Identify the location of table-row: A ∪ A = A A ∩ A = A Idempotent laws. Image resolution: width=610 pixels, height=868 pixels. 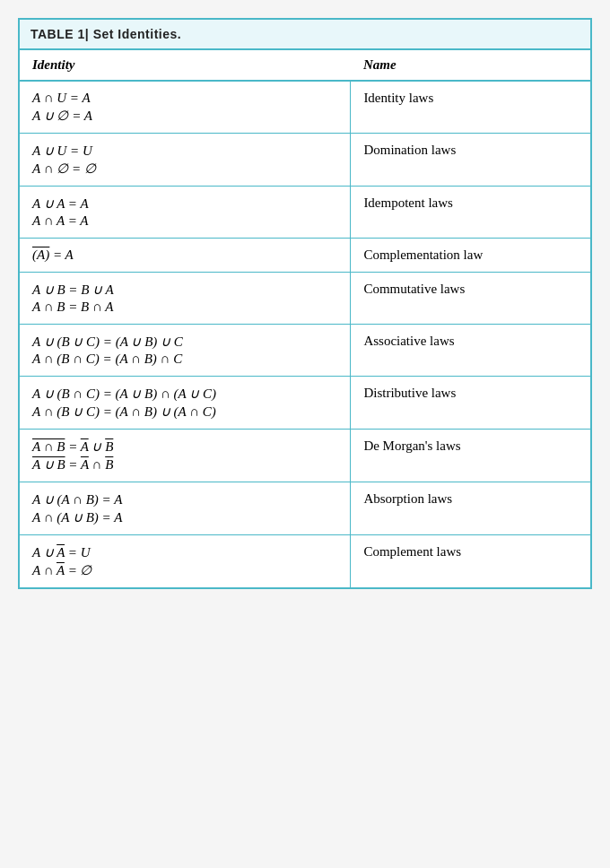
(305, 213).